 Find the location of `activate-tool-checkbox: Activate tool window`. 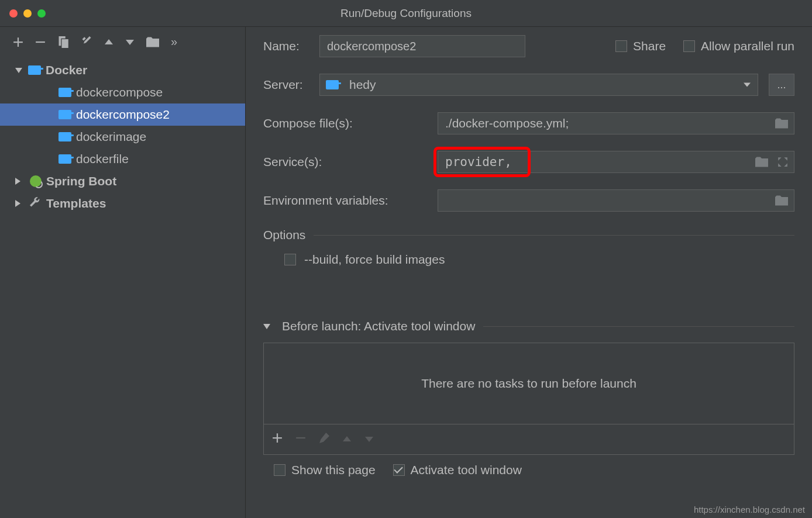

activate-tool-checkbox: Activate tool window is located at coordinates (457, 470).